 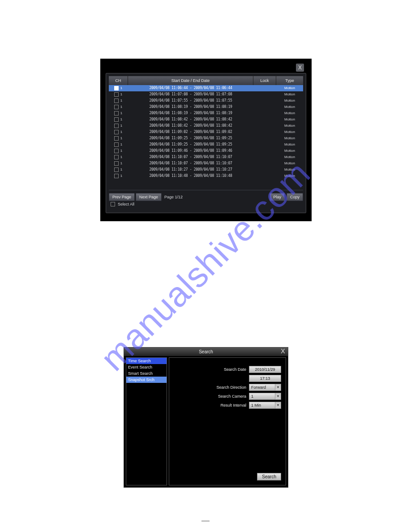 What do you see at coordinates (174, 197) in the screenshot?
I see `page-indicator: Page 1/12` at bounding box center [174, 197].